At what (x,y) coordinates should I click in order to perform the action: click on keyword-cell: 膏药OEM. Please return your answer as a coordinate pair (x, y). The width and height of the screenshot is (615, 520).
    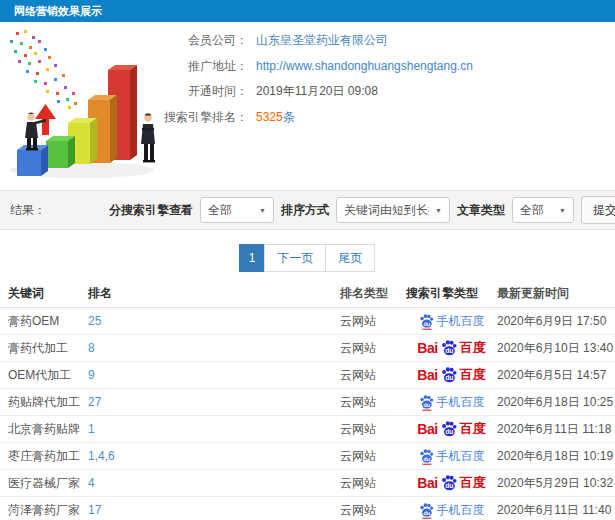
    Looking at the image, I should click on (44, 322).